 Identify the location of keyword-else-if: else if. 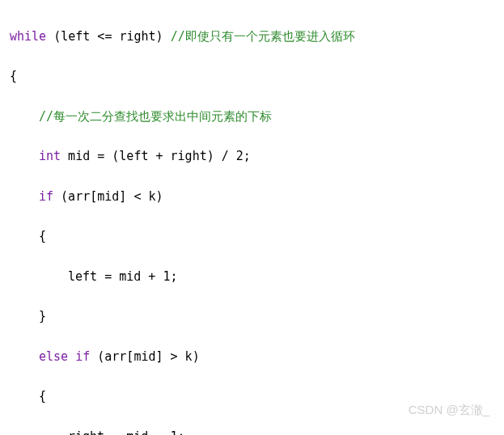
(65, 357).